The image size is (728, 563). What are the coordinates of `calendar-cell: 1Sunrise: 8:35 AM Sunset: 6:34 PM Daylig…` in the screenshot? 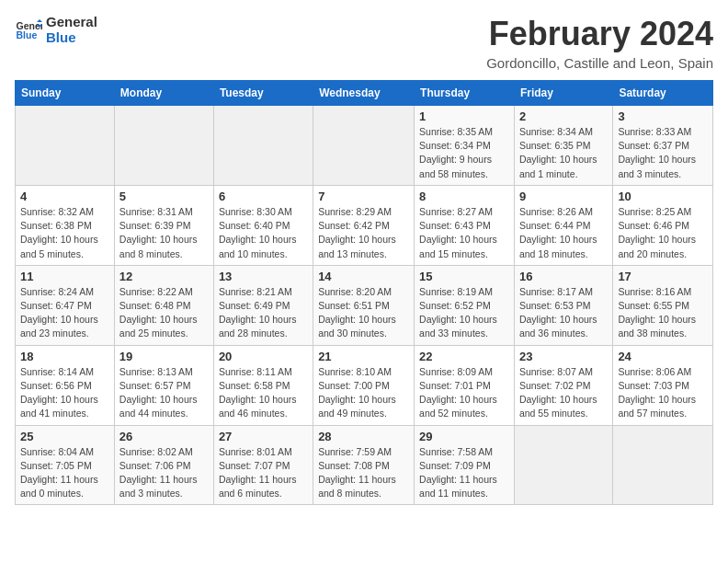 It's located at (465, 145).